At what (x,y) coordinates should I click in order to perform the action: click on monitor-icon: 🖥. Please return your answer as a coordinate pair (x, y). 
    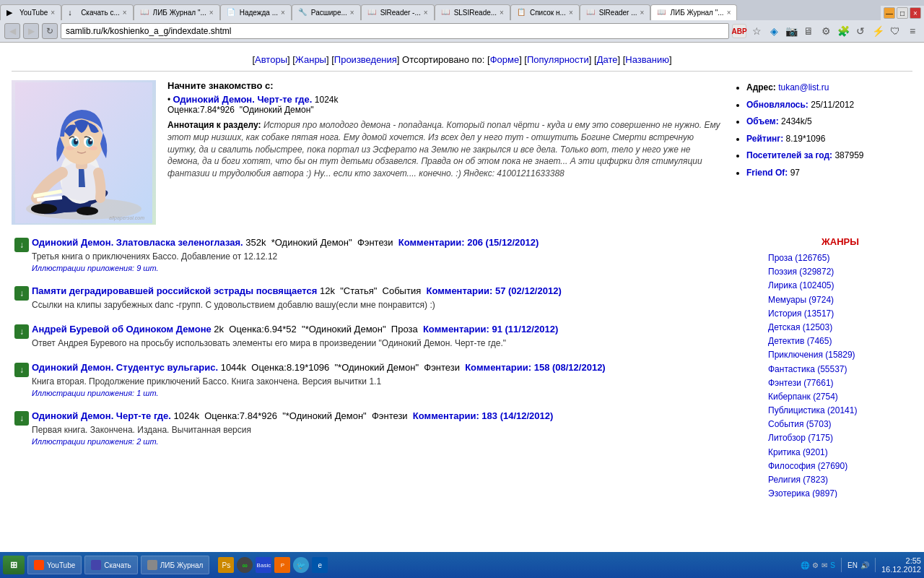
    Looking at the image, I should click on (808, 31).